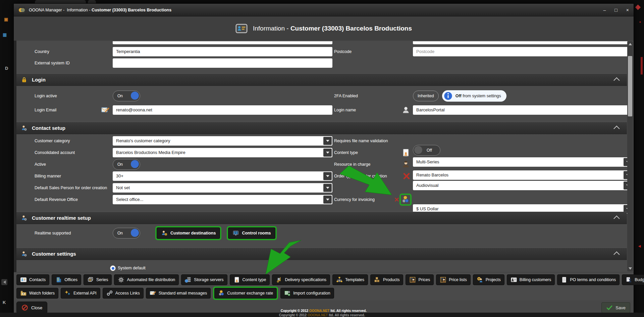 This screenshot has width=644, height=317. What do you see at coordinates (53, 233) in the screenshot?
I see `realtime-supported-label: Realtime supported` at bounding box center [53, 233].